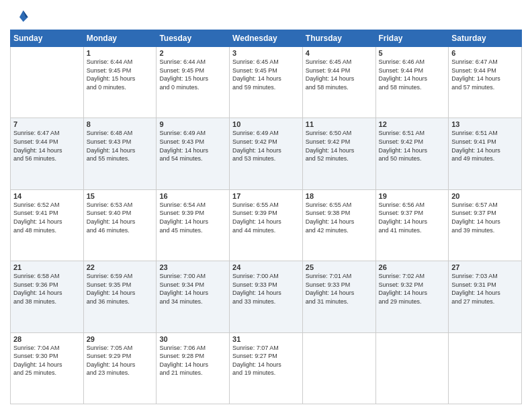 Image resolution: width=532 pixels, height=411 pixels. What do you see at coordinates (47, 39) in the screenshot?
I see `col-header-sunday: Sunday` at bounding box center [47, 39].